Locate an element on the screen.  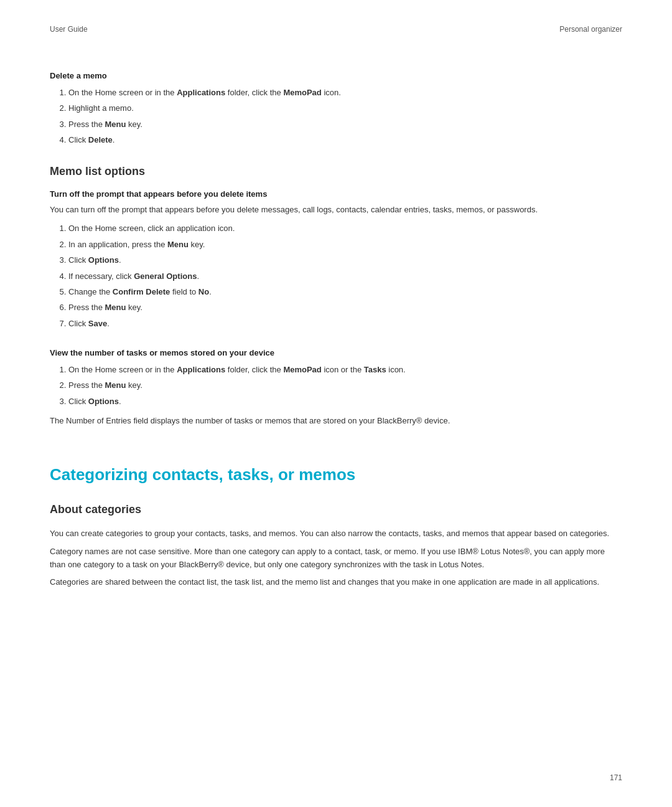
about-categories-section: About categories You can create categori… is located at coordinates (336, 546).